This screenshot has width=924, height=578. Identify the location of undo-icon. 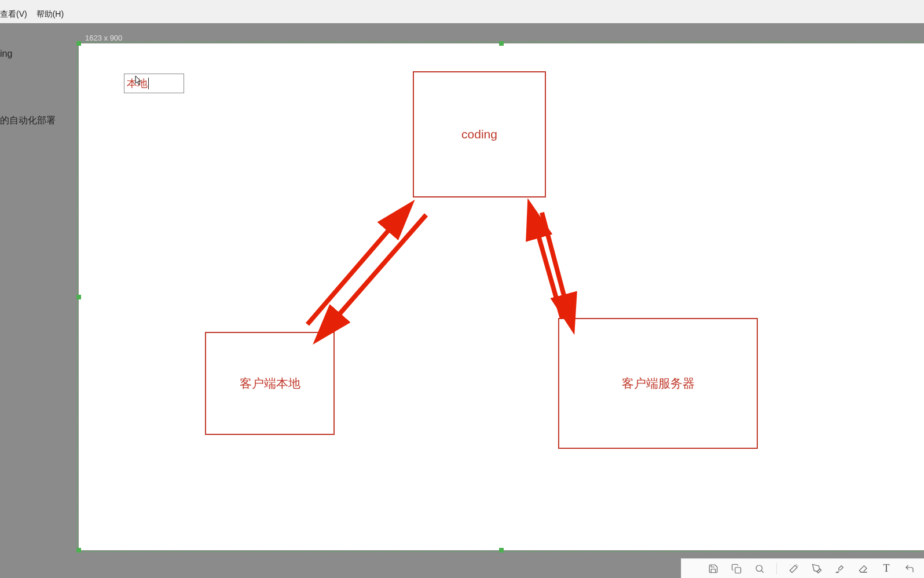
(910, 569).